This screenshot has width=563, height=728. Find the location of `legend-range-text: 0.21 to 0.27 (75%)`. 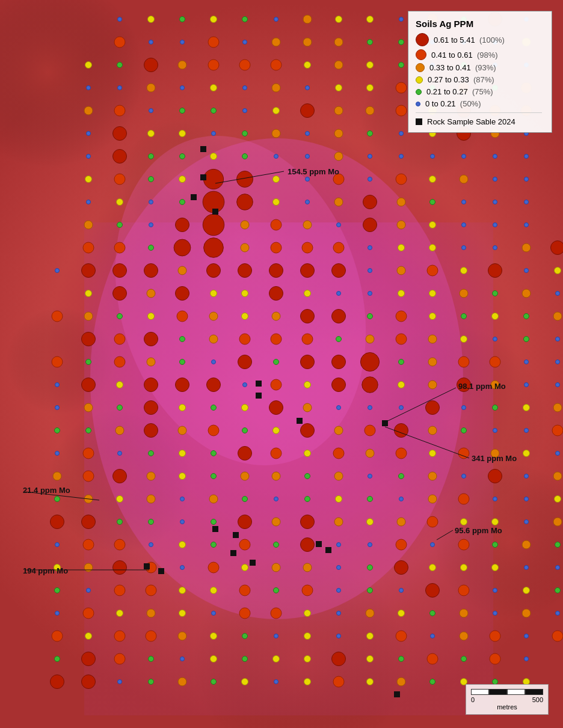

legend-range-text: 0.21 to 0.27 (75%) is located at coordinates (460, 91).